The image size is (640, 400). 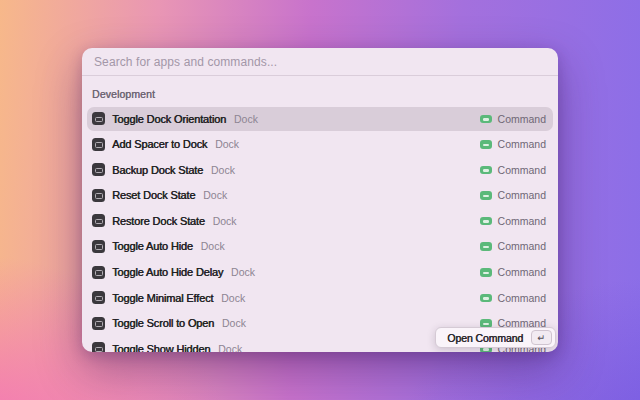 What do you see at coordinates (320, 195) in the screenshot?
I see `list-item: Reset Dock State Dock Command` at bounding box center [320, 195].